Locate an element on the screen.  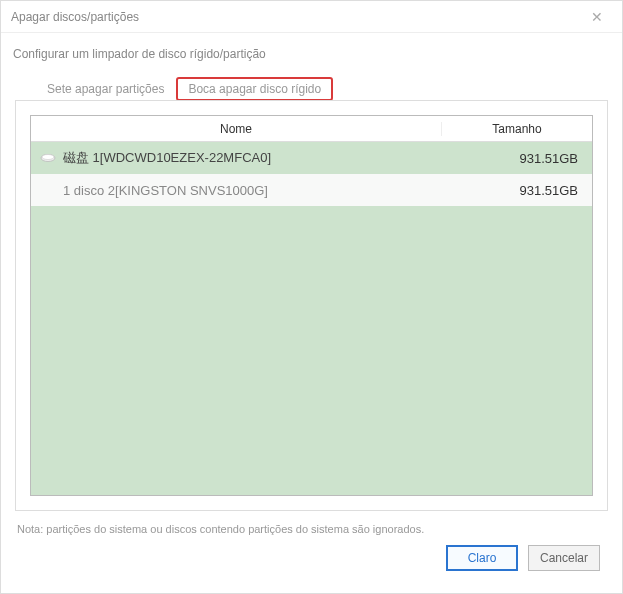
table-header: Nome Tamanho is located at coordinates (312, 129).